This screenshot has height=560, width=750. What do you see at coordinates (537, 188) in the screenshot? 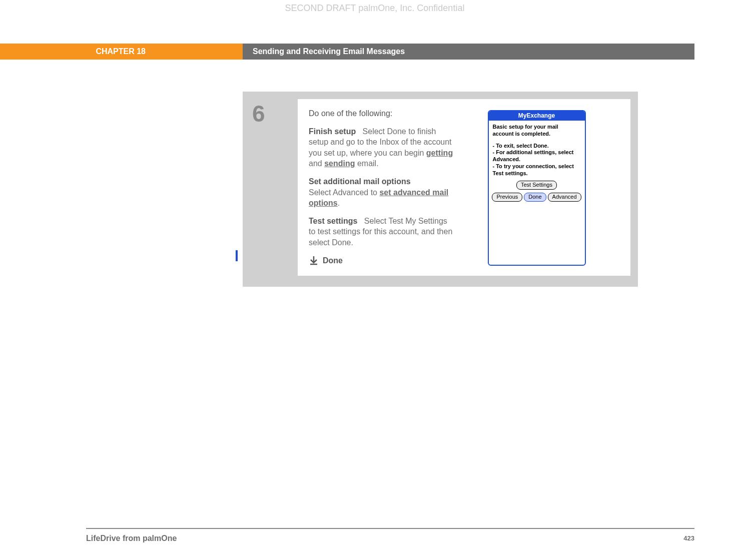
I see `palm-window: MyExchange Basic setup for your mail acc…` at bounding box center [537, 188].